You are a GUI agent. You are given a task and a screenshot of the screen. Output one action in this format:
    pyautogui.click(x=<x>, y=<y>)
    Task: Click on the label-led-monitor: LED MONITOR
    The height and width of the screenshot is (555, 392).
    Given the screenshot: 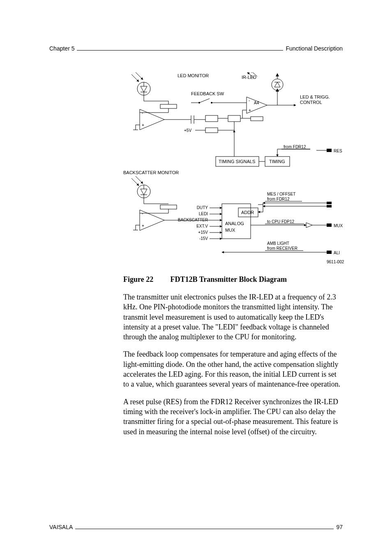 What is the action you would take?
    pyautogui.click(x=193, y=76)
    